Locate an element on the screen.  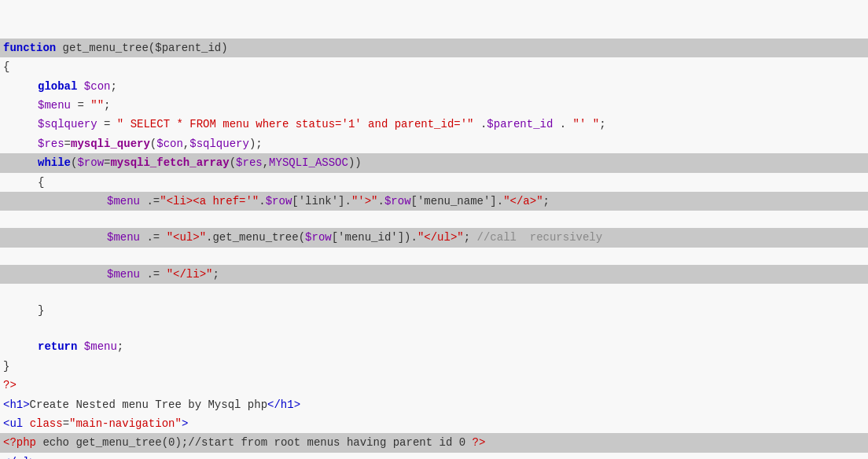
token-plain: .get_menu_tree( is located at coordinates (256, 237).